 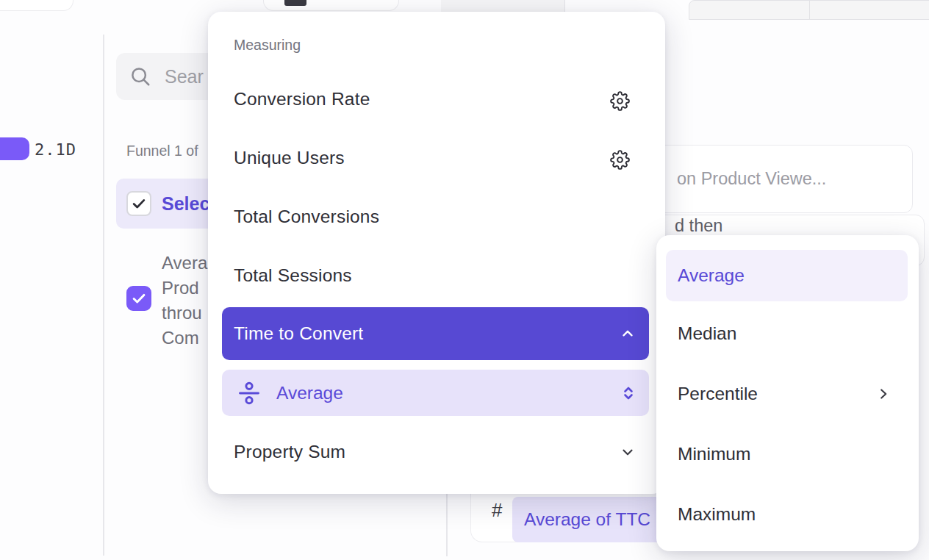 What do you see at coordinates (104, 295) in the screenshot?
I see `column-divider` at bounding box center [104, 295].